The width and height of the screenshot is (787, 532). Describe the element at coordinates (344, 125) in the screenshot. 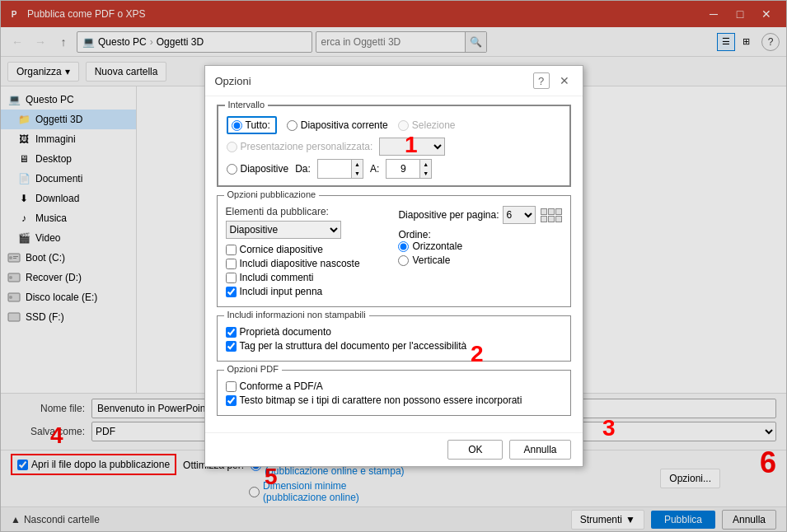

I see `diapositiva-corrente-text: Diapositiva corrente` at that location.